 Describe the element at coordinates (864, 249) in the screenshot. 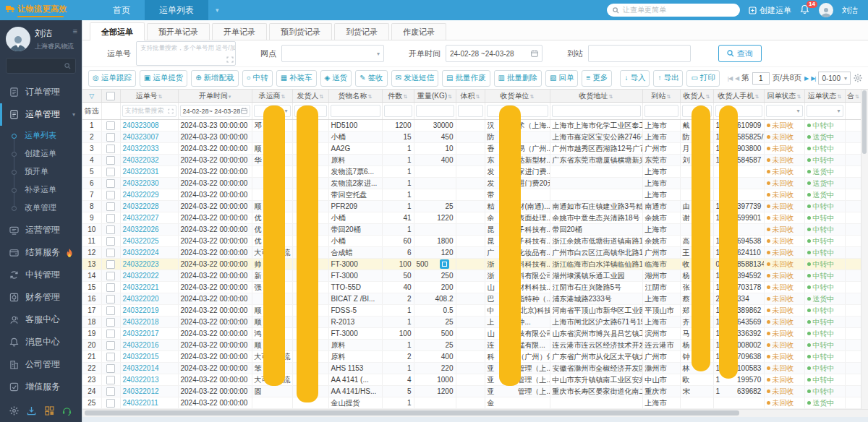

I see `vertical-scrollbar` at that location.